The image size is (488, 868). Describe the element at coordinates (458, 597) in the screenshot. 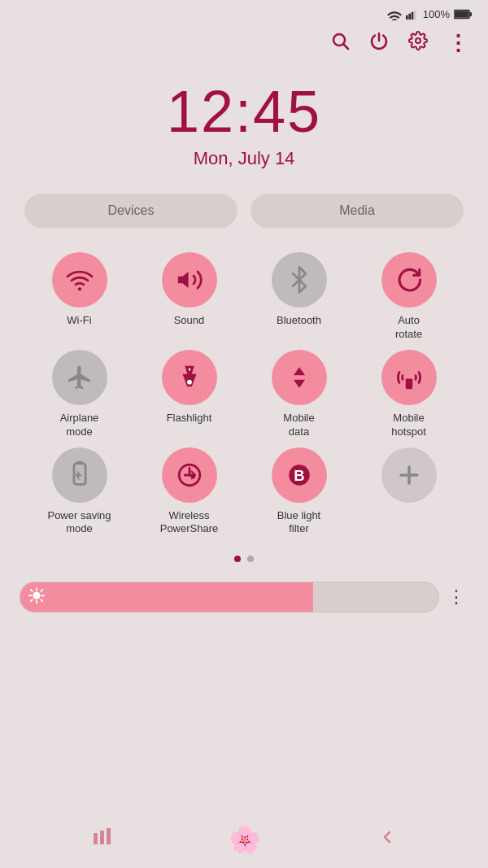

I see `brightness-more-button: ⋮` at that location.